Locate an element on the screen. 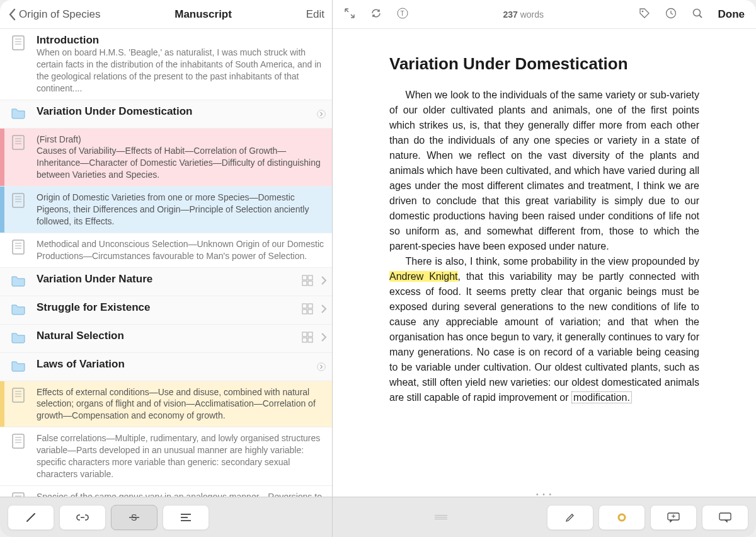 The height and width of the screenshot is (537, 756). section-variation-domestication: Variation Under Domestication is located at coordinates (166, 115).